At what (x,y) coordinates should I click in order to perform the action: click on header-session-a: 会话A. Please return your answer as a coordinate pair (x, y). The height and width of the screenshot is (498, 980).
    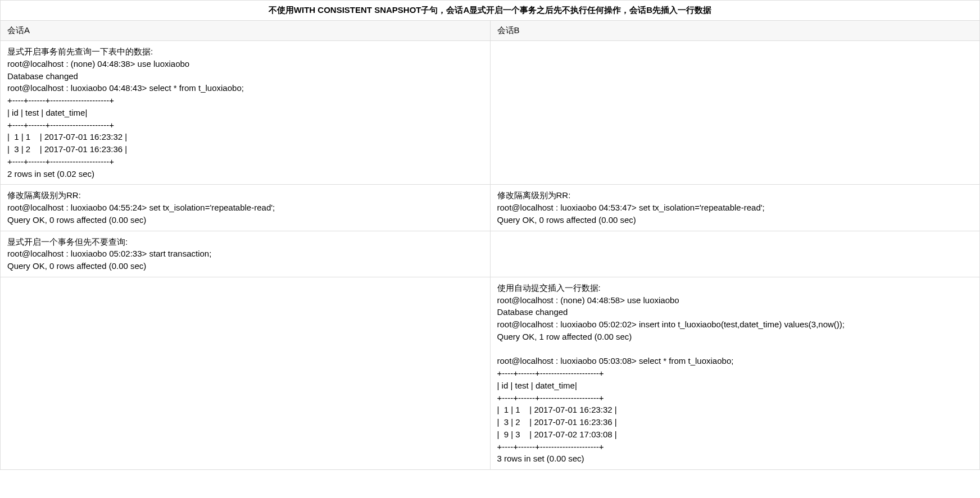
    Looking at the image, I should click on (246, 31).